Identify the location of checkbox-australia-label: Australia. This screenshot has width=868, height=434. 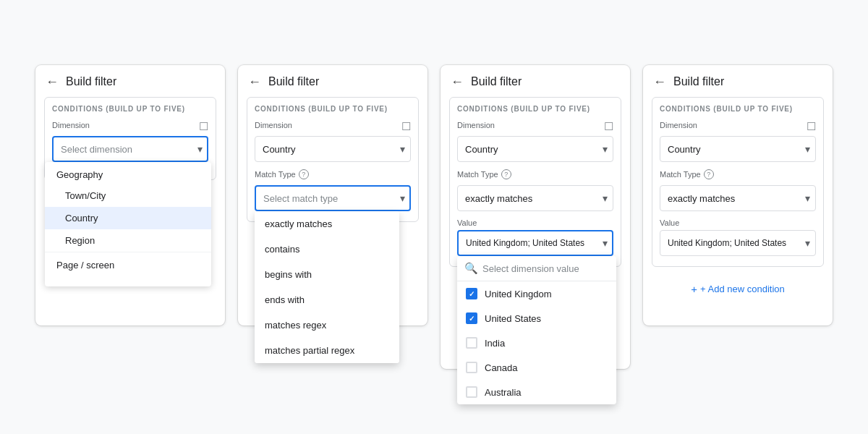
(503, 392).